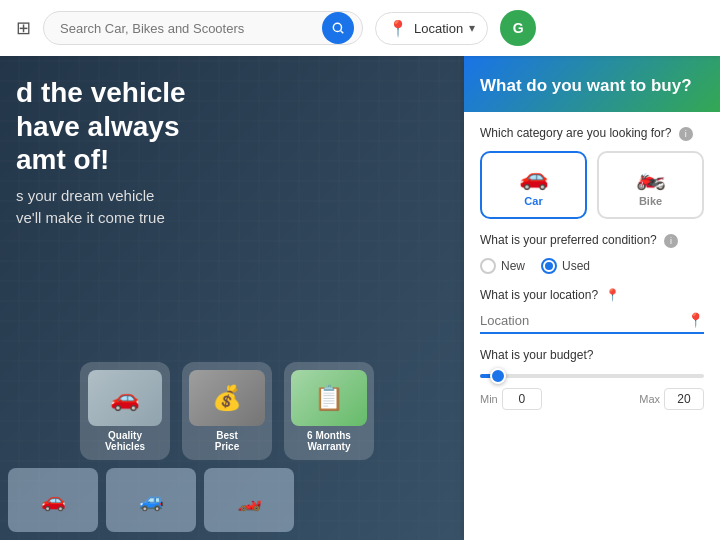  I want to click on search-button, so click(338, 28).